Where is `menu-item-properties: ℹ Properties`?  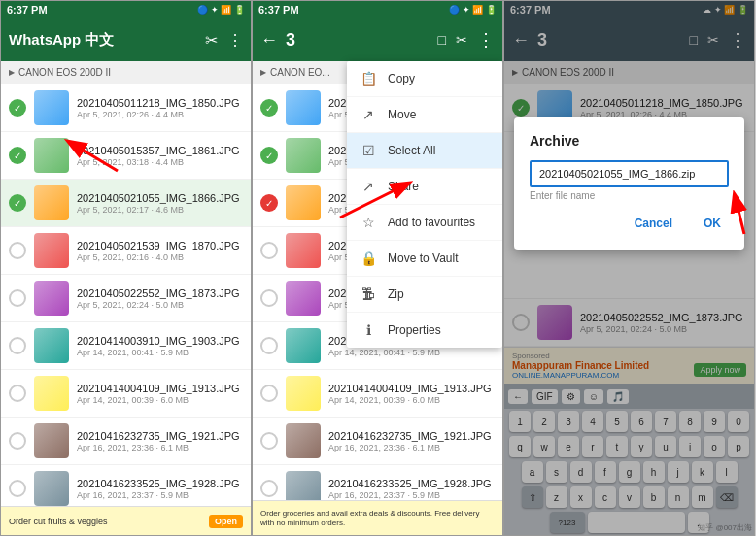
menu-item-properties: ℹ Properties is located at coordinates (425, 330).